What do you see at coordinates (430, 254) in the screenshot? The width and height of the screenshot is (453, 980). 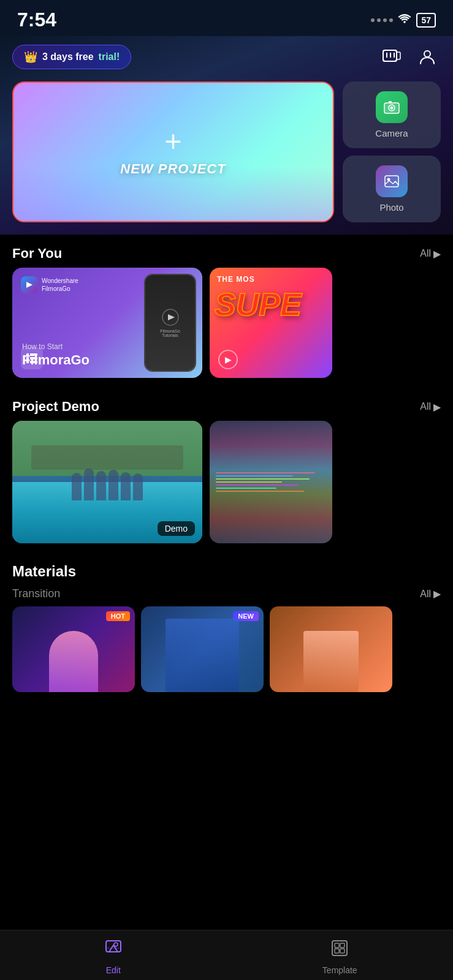 I see `for-you-all-button: All ▶` at bounding box center [430, 254].